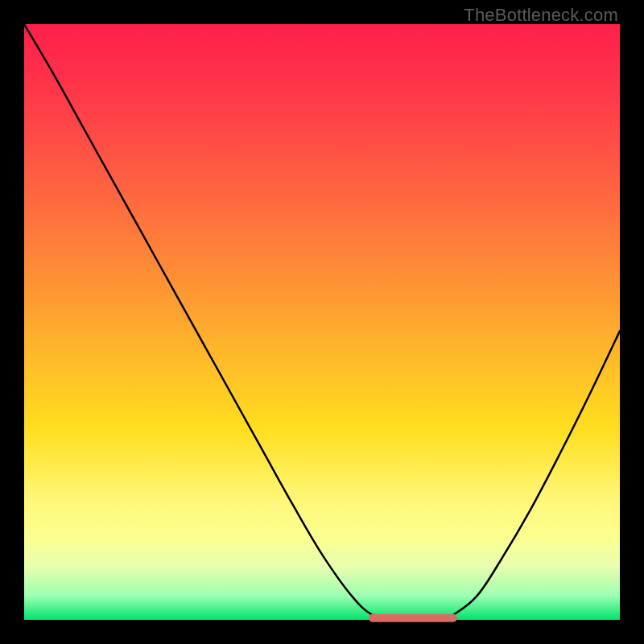 The width and height of the screenshot is (644, 644). What do you see at coordinates (541, 15) in the screenshot?
I see `watermark-text: TheBottleneck.com` at bounding box center [541, 15].